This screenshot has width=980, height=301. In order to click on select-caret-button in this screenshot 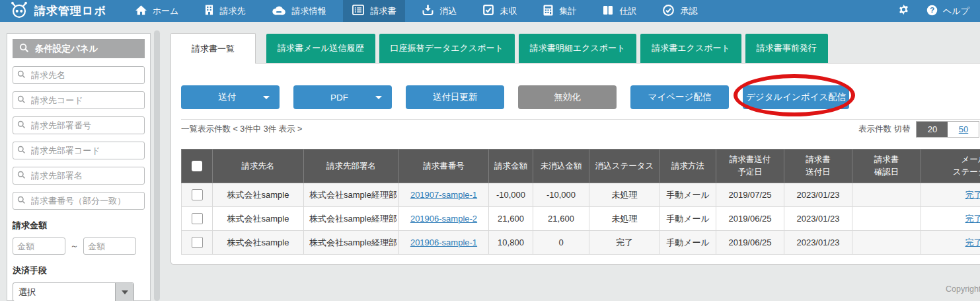, I will do `click(124, 292)`.